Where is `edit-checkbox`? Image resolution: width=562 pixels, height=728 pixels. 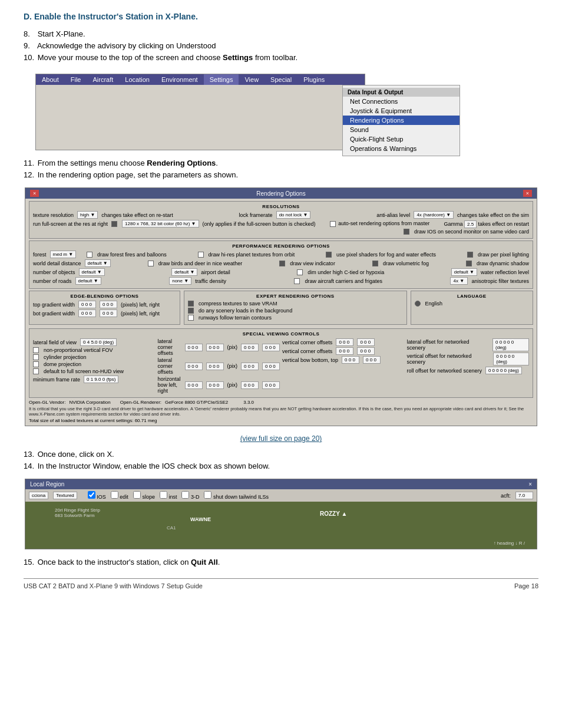 edit-checkbox is located at coordinates (114, 495).